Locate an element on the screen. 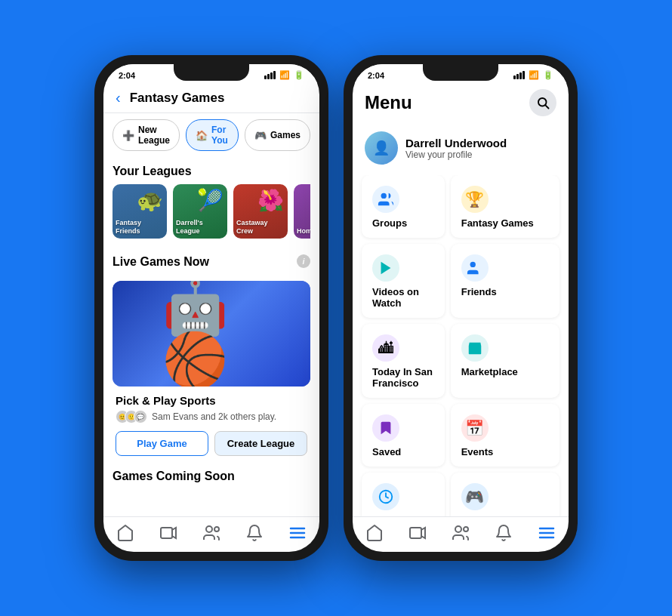 The image size is (672, 616). games-coming-title: Games Coming Soon is located at coordinates (211, 476).